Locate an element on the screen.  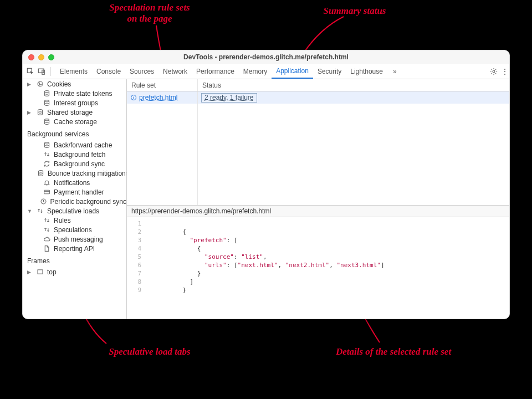
sidebar-item-background-sync: Background sync is located at coordinates (74, 164).